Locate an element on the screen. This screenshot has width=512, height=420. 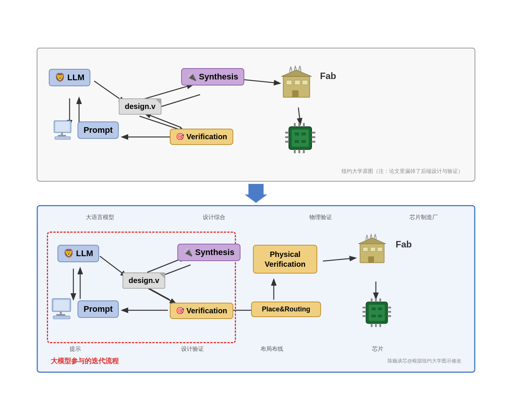
bottom-computer-icon is located at coordinates (63, 309).